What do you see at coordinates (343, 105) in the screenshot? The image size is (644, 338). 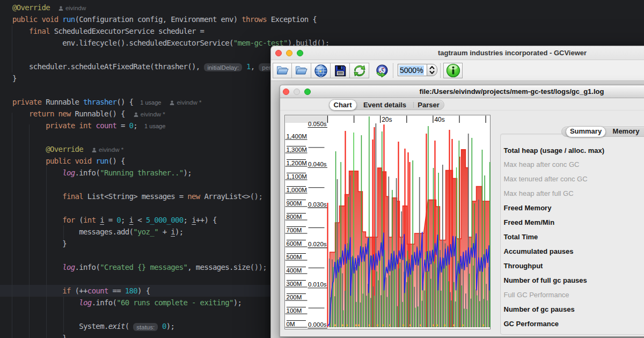 I see `tab-label-chart: Chart` at bounding box center [343, 105].